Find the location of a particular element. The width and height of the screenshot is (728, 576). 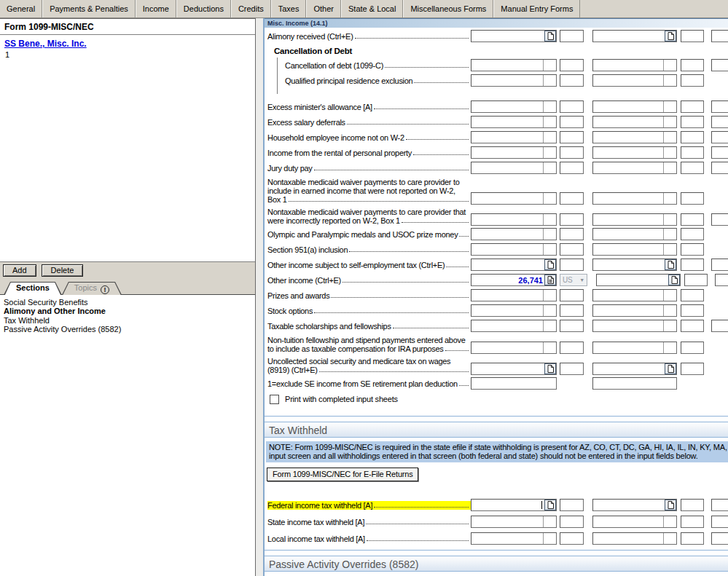

menu-item-credits: Credits is located at coordinates (251, 9).